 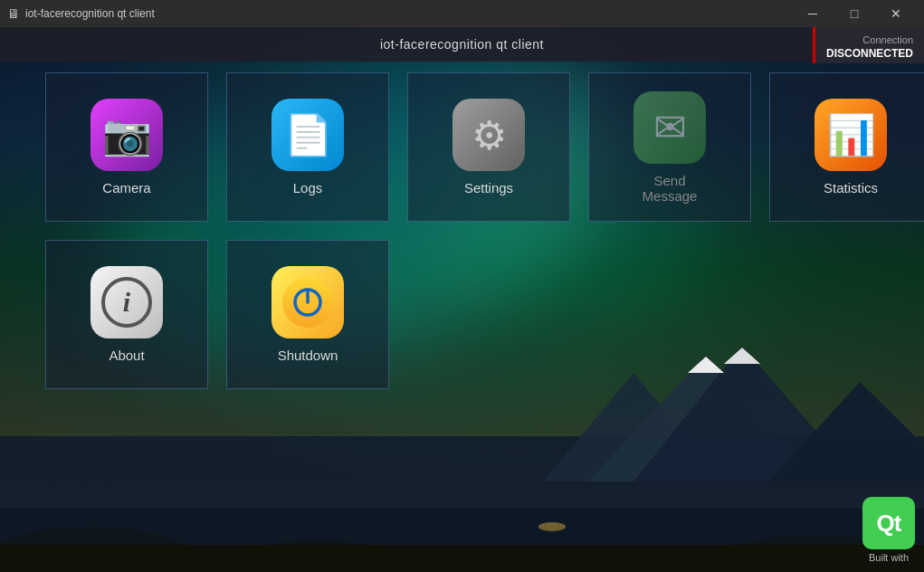 What do you see at coordinates (127, 302) in the screenshot?
I see `about-icon-inner: i` at bounding box center [127, 302].